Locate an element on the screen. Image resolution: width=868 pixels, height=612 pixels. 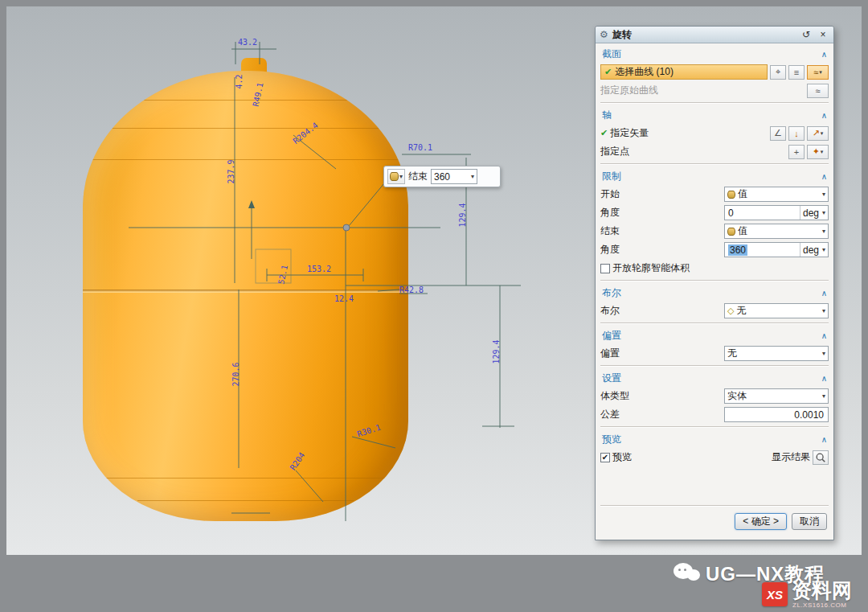
vector-inference-icon: ∠ is located at coordinates (778, 133).